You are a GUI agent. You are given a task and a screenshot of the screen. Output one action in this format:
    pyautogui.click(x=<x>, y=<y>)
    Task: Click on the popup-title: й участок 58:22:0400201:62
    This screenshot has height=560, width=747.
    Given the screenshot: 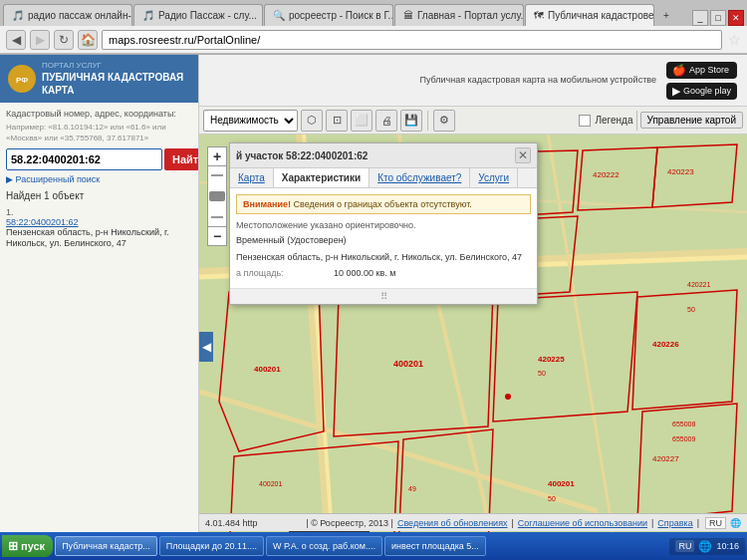 What is the action you would take?
    pyautogui.click(x=302, y=155)
    